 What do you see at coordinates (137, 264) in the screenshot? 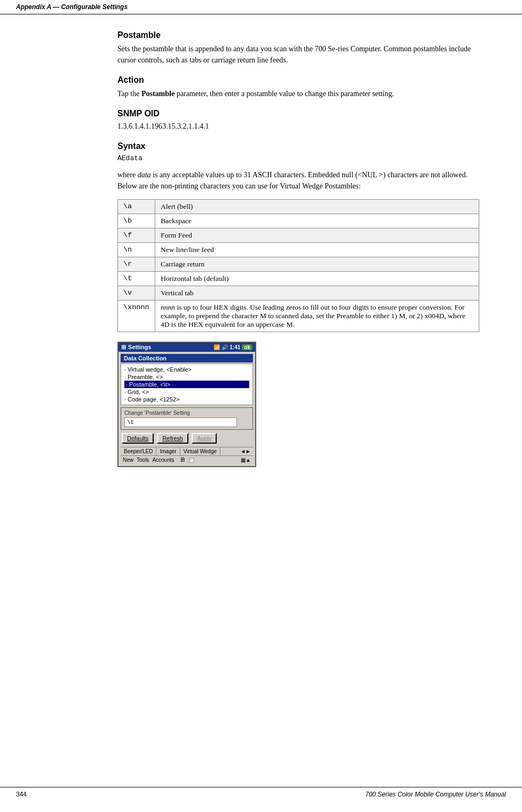
I see `escape-code: \r` at bounding box center [137, 264].